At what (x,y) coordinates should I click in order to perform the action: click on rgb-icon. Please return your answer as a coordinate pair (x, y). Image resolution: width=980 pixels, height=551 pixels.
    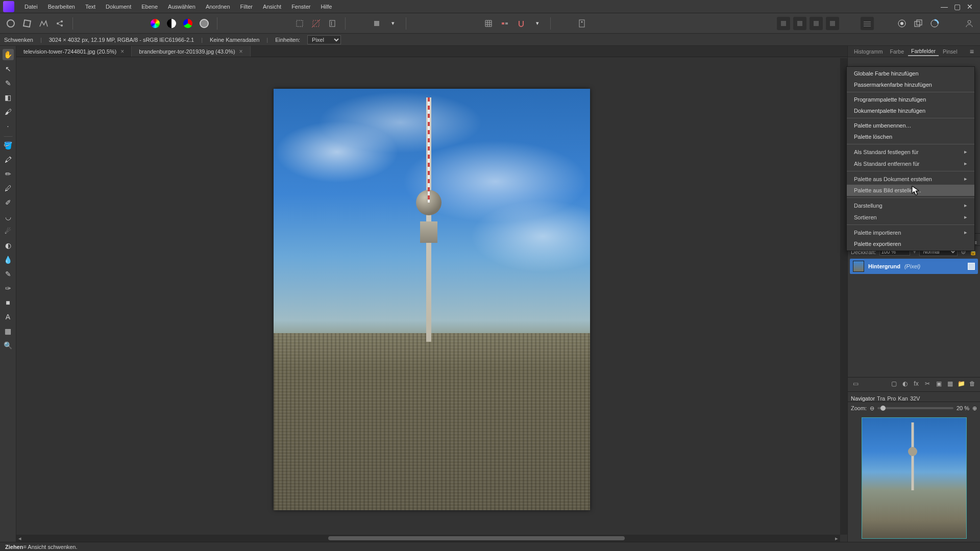
    Looking at the image, I should click on (188, 23).